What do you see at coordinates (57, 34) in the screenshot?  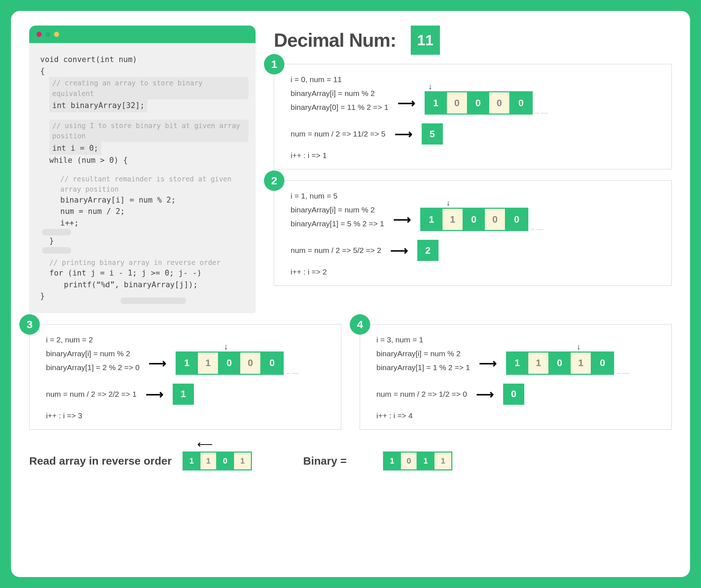 I see `window-dot-yellow` at bounding box center [57, 34].